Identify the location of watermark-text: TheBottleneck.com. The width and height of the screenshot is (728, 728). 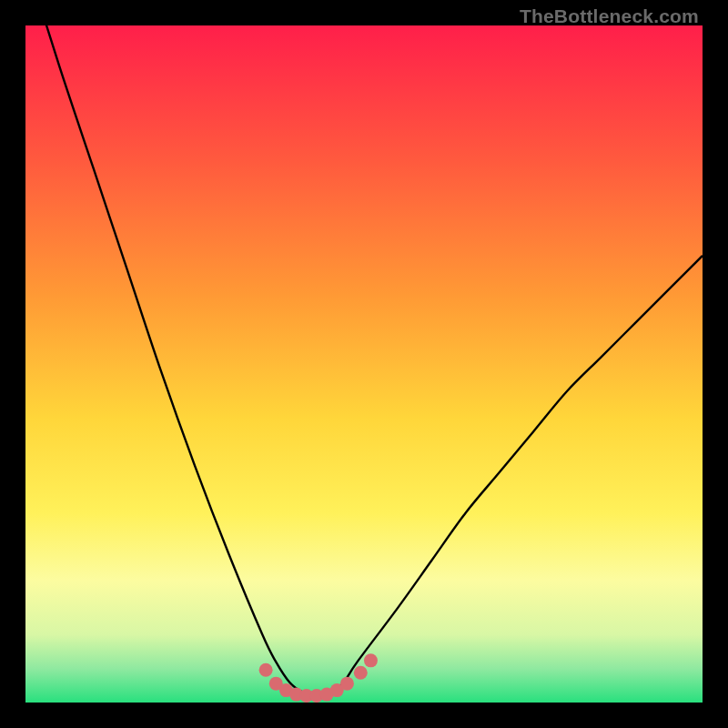
(610, 16).